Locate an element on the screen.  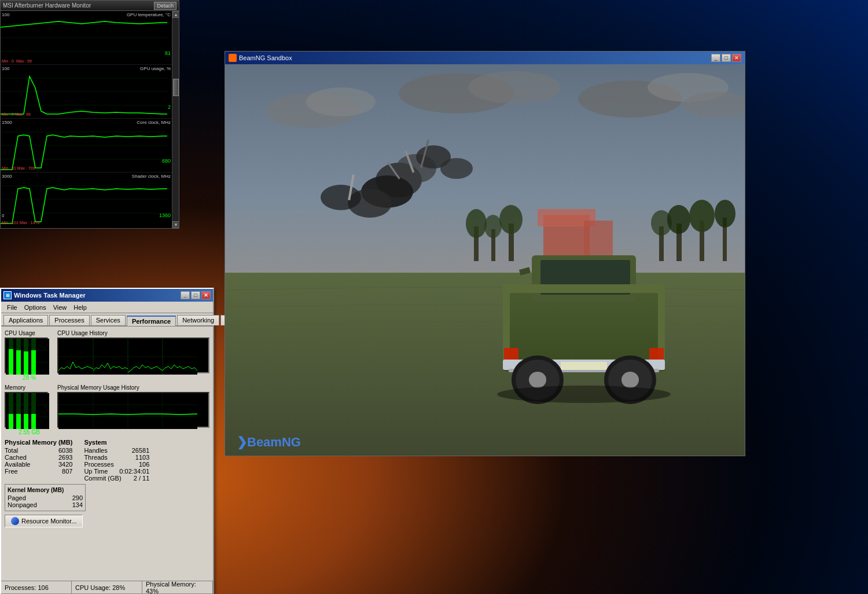
km-paged-row: Paged 290 is located at coordinates (45, 498).